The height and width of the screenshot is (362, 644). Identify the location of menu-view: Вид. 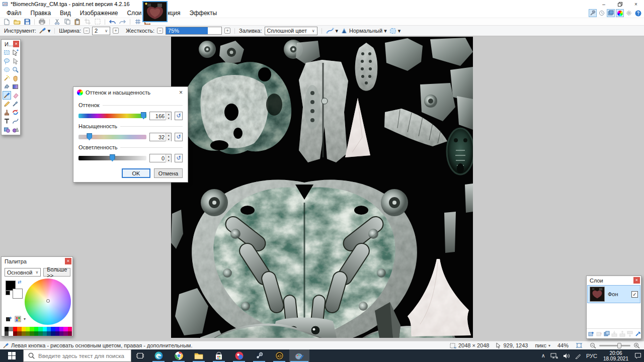
(65, 13).